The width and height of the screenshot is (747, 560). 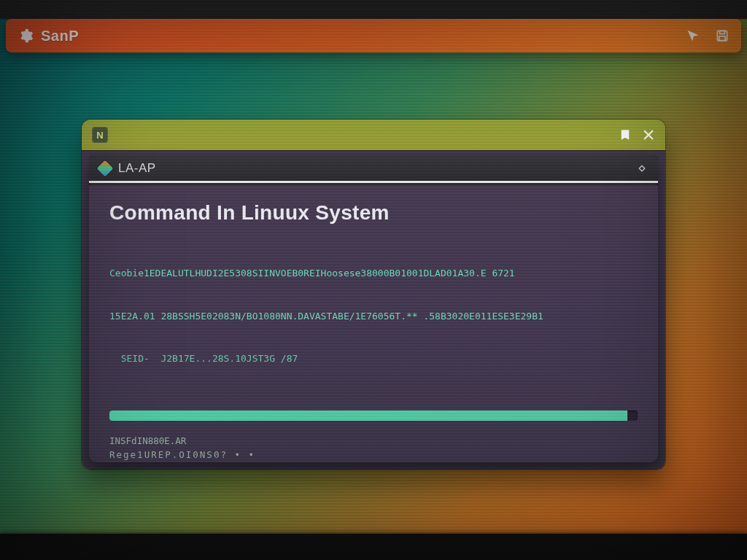 I want to click on progress-bar-fill, so click(x=368, y=416).